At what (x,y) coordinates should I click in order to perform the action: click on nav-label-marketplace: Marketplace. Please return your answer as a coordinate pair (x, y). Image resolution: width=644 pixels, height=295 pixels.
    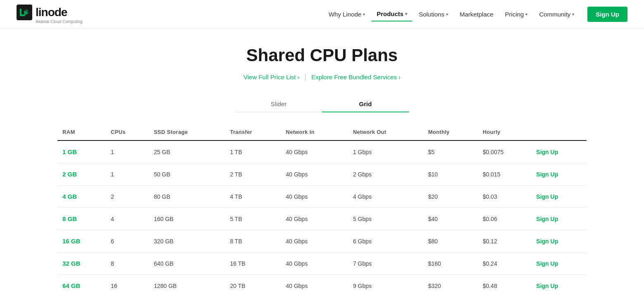
    Looking at the image, I should click on (477, 14).